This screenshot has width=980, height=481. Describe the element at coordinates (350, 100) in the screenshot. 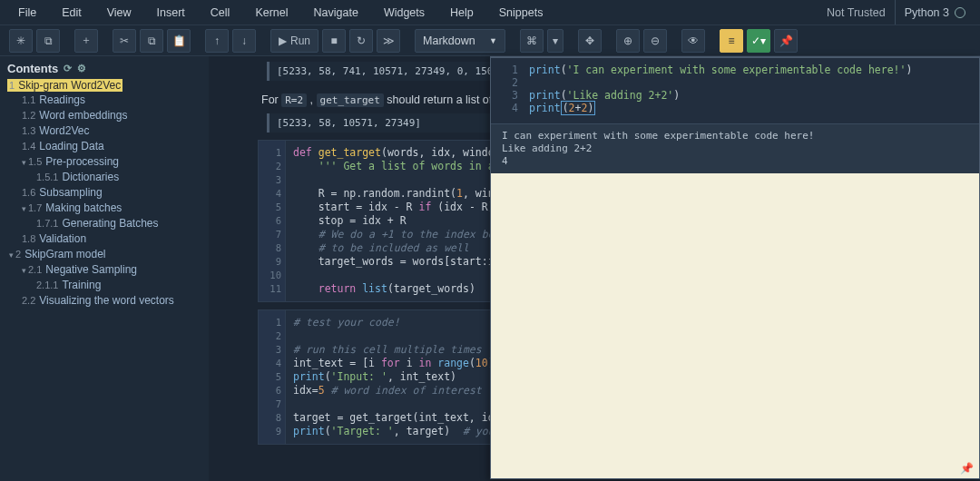

I see `inline-code: get_target` at that location.